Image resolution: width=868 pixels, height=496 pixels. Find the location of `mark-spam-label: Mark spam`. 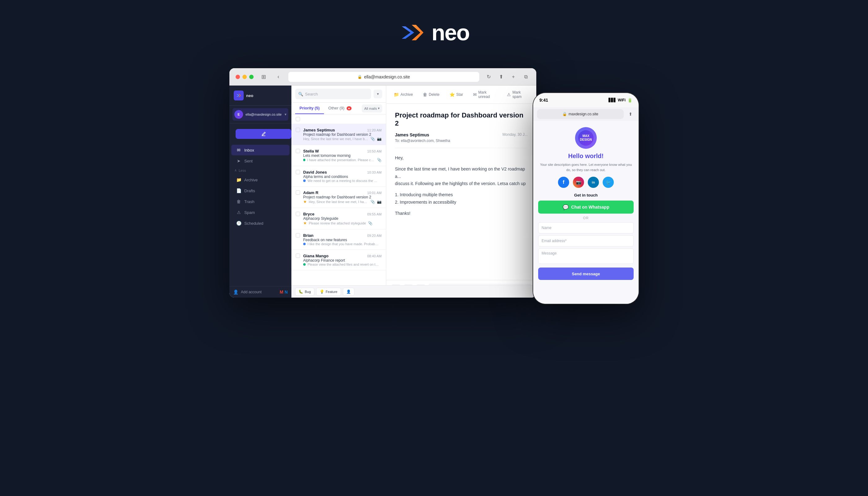

mark-spam-label: Mark spam is located at coordinates (521, 95).